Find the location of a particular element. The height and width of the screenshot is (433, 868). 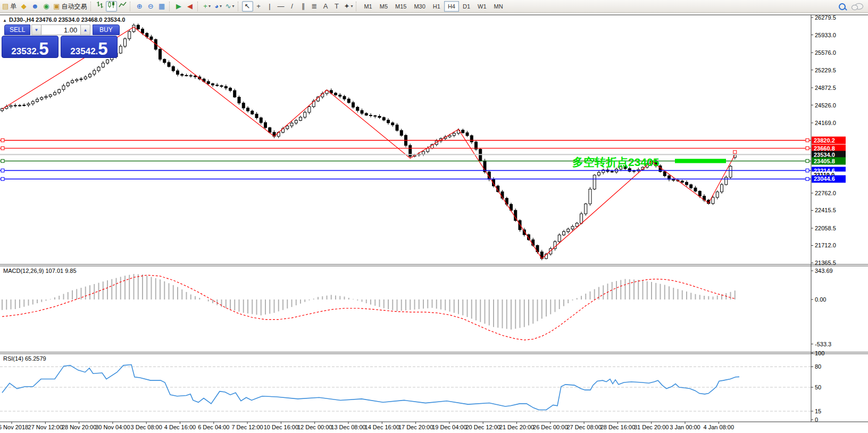

price-axis-tick-label: 25229.5 is located at coordinates (825, 70).